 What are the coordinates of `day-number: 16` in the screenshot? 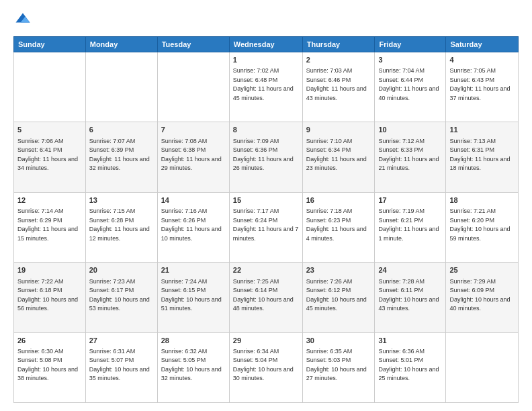 It's located at (339, 200).